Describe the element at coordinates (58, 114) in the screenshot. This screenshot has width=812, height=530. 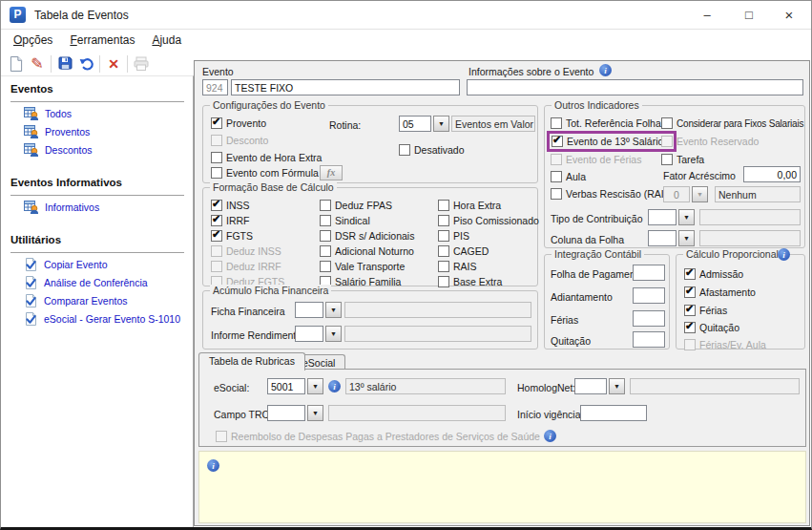
I see `sidebar-item-label: Todos` at that location.